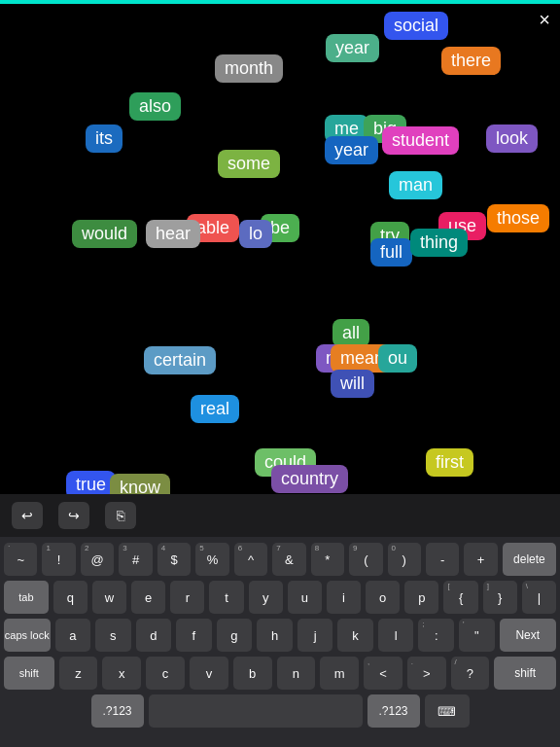 Image resolution: width=560 pixels, height=747 pixels. I want to click on word-chip-look: look, so click(511, 138).